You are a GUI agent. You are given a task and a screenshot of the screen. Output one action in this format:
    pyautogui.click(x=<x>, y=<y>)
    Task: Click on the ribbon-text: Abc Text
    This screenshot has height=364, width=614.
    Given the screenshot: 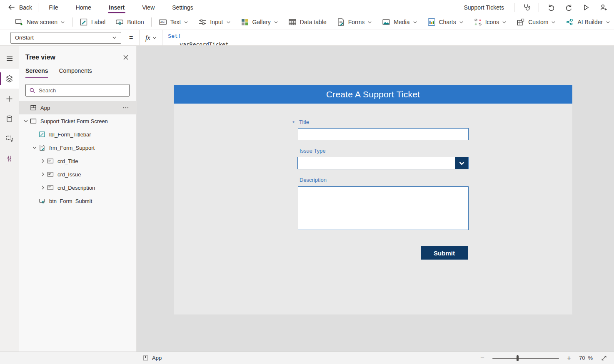 What is the action you would take?
    pyautogui.click(x=174, y=22)
    